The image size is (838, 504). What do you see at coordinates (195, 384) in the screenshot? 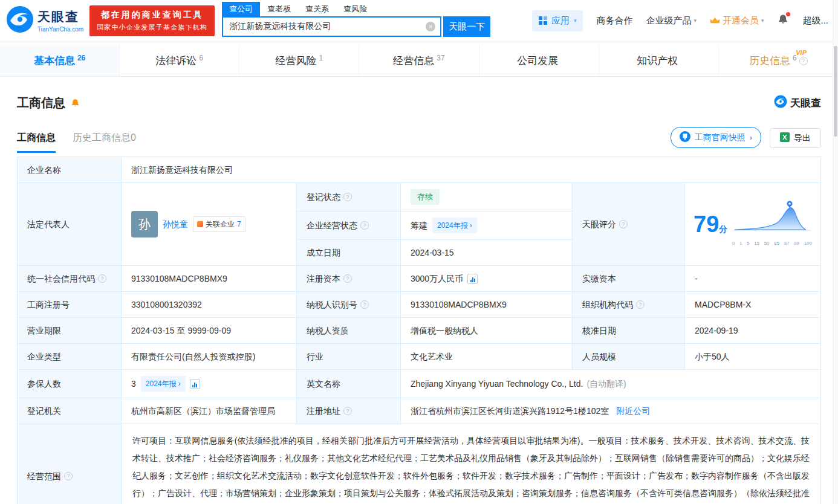
I see `insured-trend-icon` at bounding box center [195, 384].